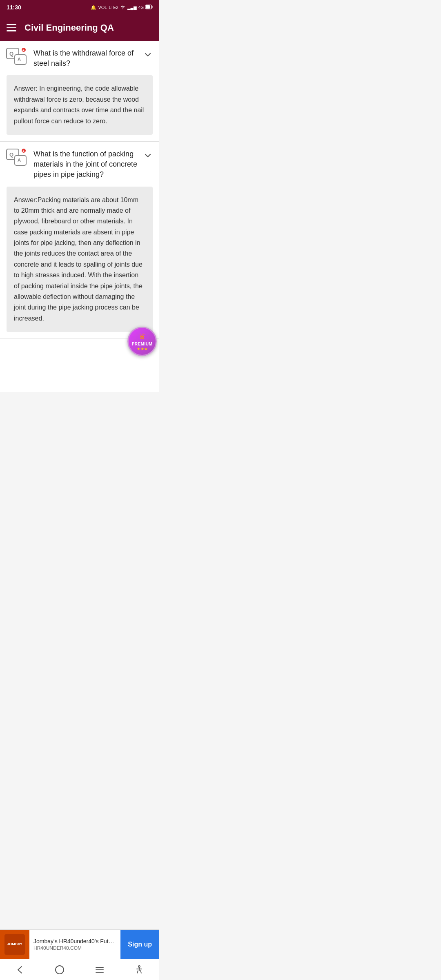  What do you see at coordinates (86, 164) in the screenshot?
I see `question-text-2: What is the function of packing material…` at bounding box center [86, 164].